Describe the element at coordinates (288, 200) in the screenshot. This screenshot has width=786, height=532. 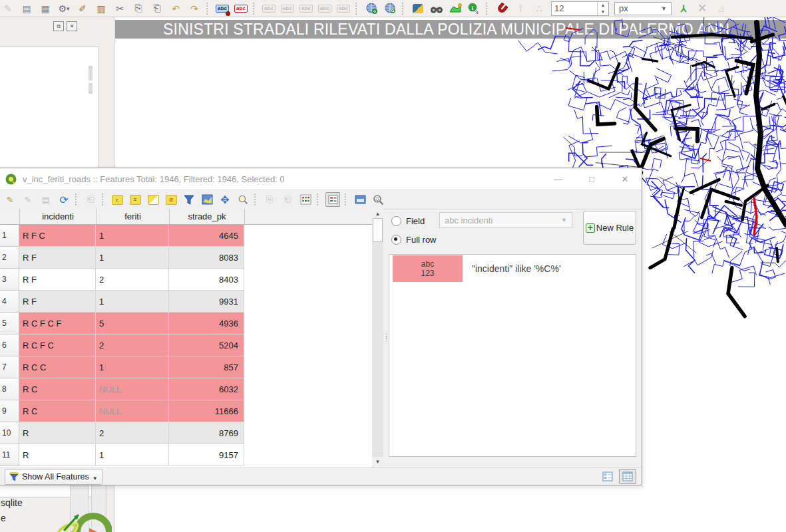
I see `paste-features-icon: ⎗` at that location.